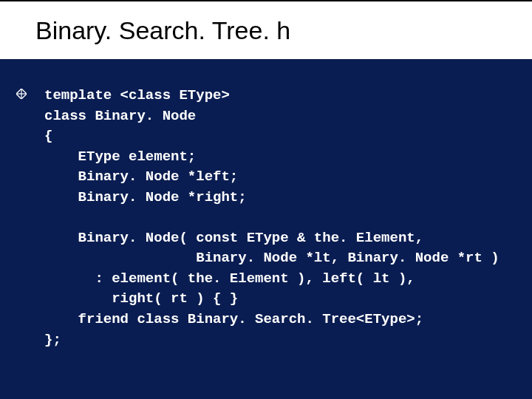 This screenshot has width=532, height=399. What do you see at coordinates (141, 299) in the screenshot?
I see `code-line: right( rt ) { }` at bounding box center [141, 299].